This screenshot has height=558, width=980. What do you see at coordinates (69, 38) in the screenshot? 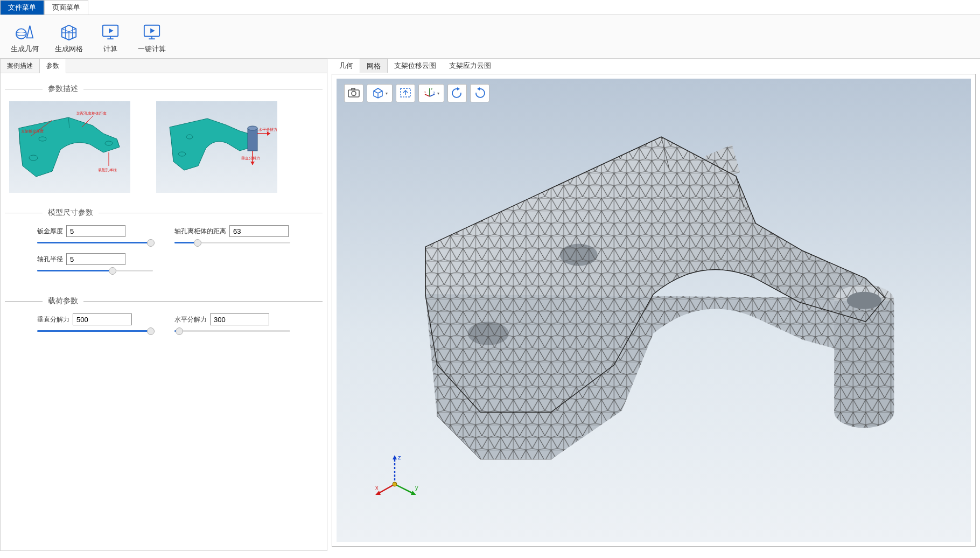
I see `generate-mesh-button: 生成网格` at bounding box center [69, 38].